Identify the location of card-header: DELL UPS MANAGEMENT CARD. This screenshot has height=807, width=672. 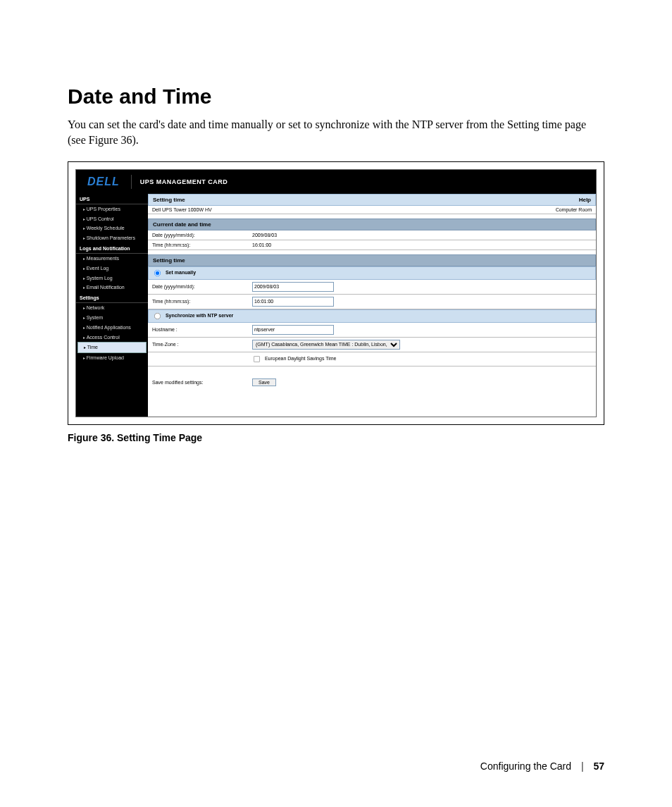
(336, 182).